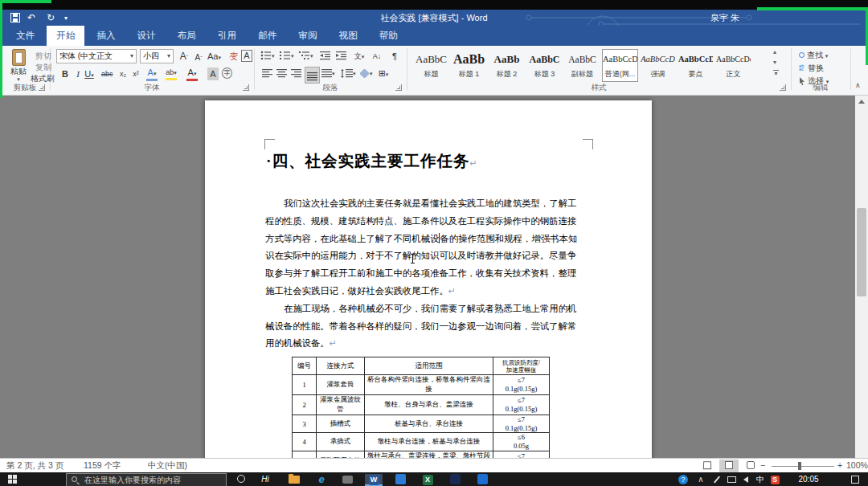  What do you see at coordinates (89, 75) in the screenshot?
I see `underline-button: U▾` at bounding box center [89, 75].